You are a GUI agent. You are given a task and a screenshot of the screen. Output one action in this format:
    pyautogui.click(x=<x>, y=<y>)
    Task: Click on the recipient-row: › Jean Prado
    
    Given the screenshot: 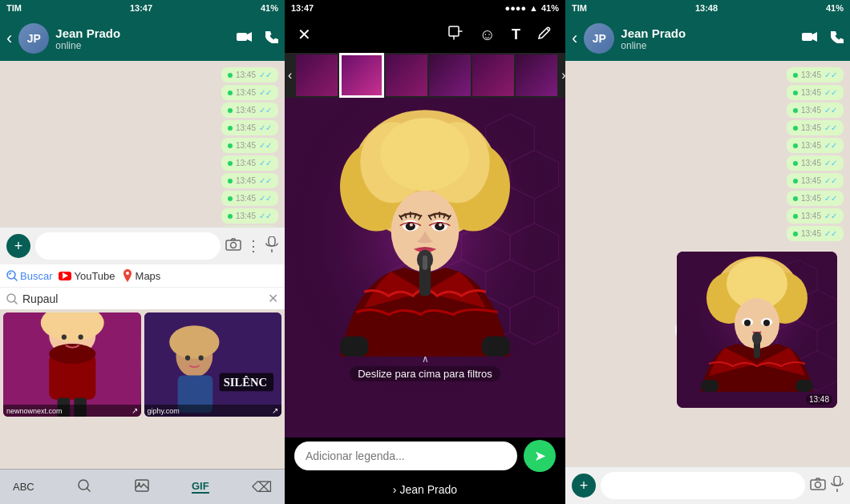 What is the action you would take?
    pyautogui.click(x=425, y=489)
    